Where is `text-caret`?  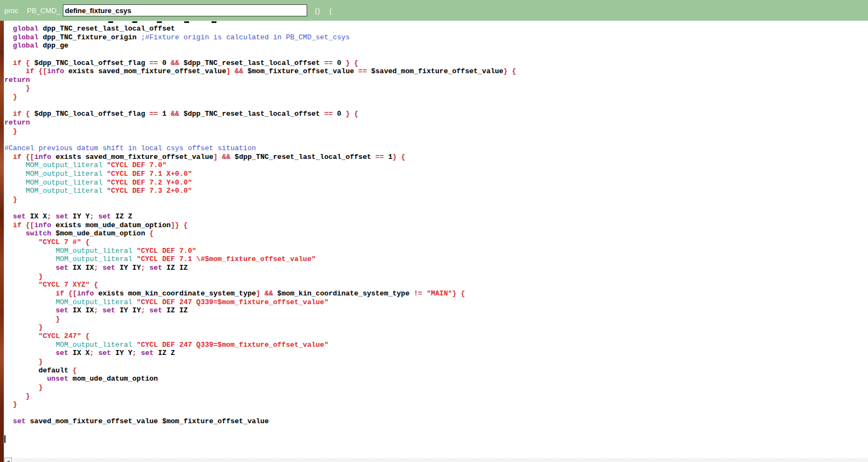
text-caret is located at coordinates (5, 439).